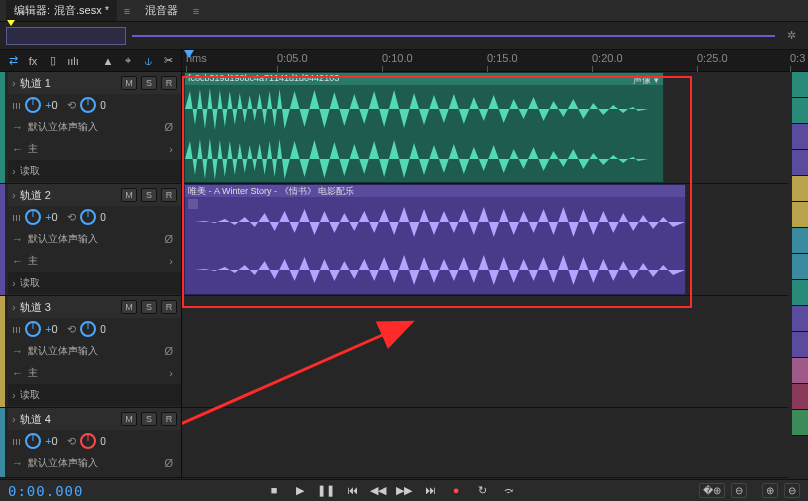 The height and width of the screenshot is (501, 808). What do you see at coordinates (508, 490) in the screenshot?
I see `skip-selection-button: ⤼` at bounding box center [508, 490].